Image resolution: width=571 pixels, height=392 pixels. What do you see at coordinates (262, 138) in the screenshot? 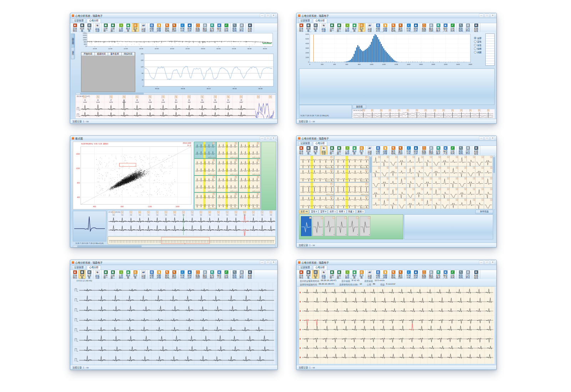
I see `window-minimize-button: —` at bounding box center [262, 138].